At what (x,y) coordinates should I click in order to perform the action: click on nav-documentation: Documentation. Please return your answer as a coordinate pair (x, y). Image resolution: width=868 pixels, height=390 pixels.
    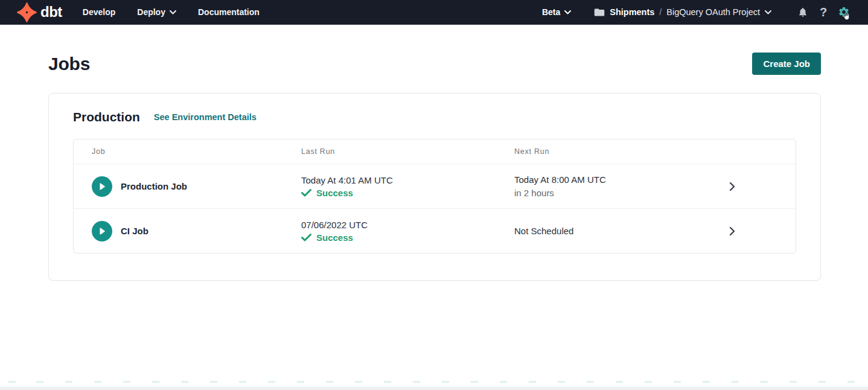
    Looking at the image, I should click on (229, 12).